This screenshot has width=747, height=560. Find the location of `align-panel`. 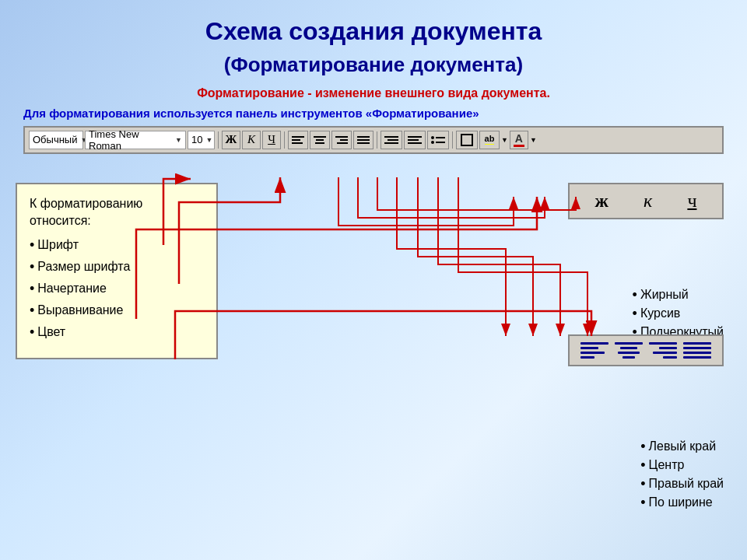

align-panel is located at coordinates (646, 350).